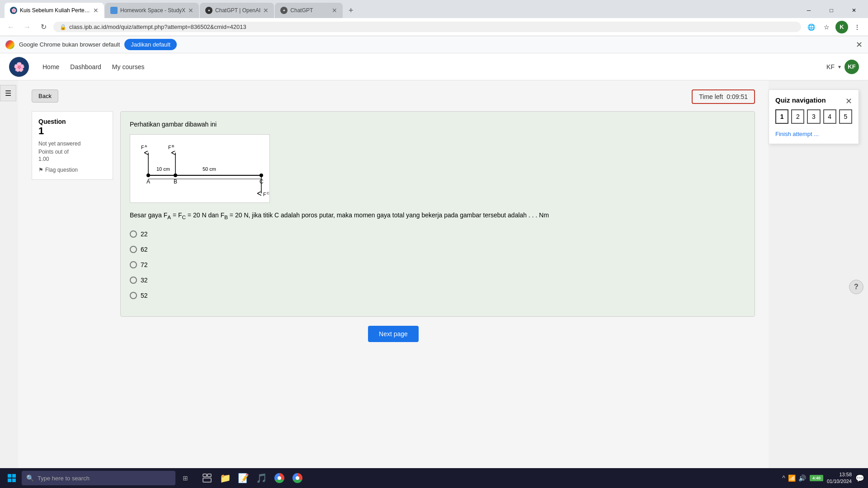 The height and width of the screenshot is (488, 868). Describe the element at coordinates (840, 67) in the screenshot. I see `dropdown-chevron-icon: ▾` at that location.